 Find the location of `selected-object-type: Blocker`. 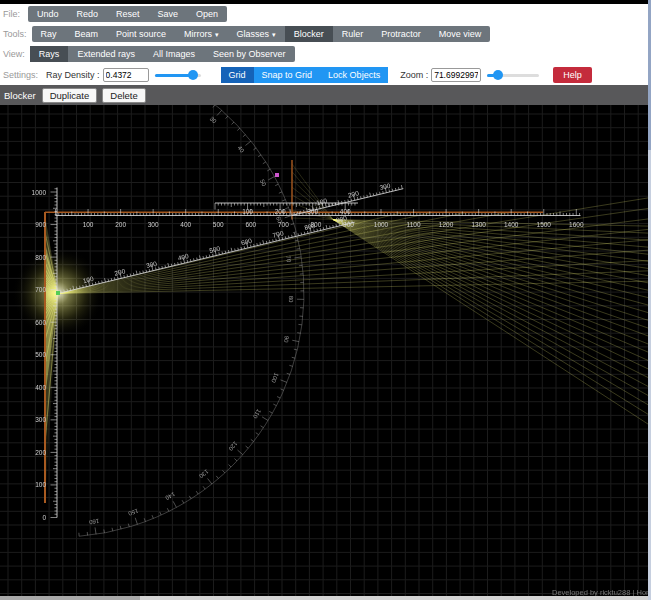

selected-object-type: Blocker is located at coordinates (20, 96).